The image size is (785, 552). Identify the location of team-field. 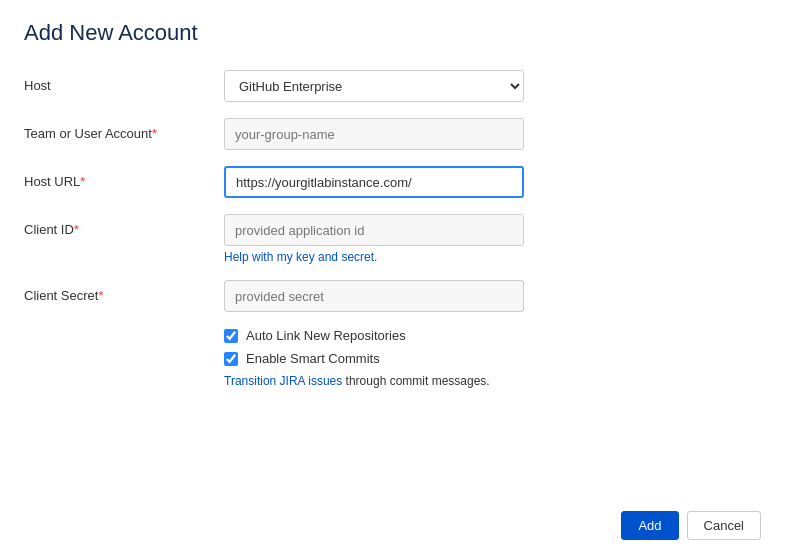
(374, 134).